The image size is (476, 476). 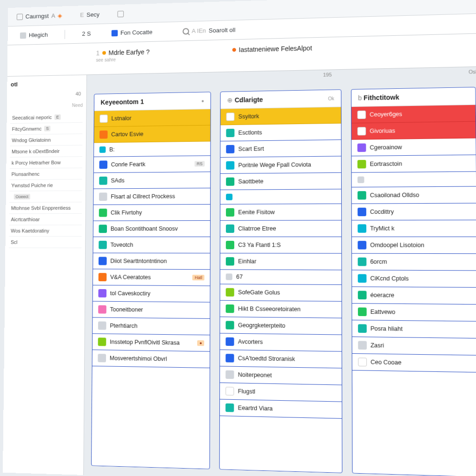 What do you see at coordinates (152, 262) in the screenshot?
I see `card: Diiot Searttntontntinon` at bounding box center [152, 262].